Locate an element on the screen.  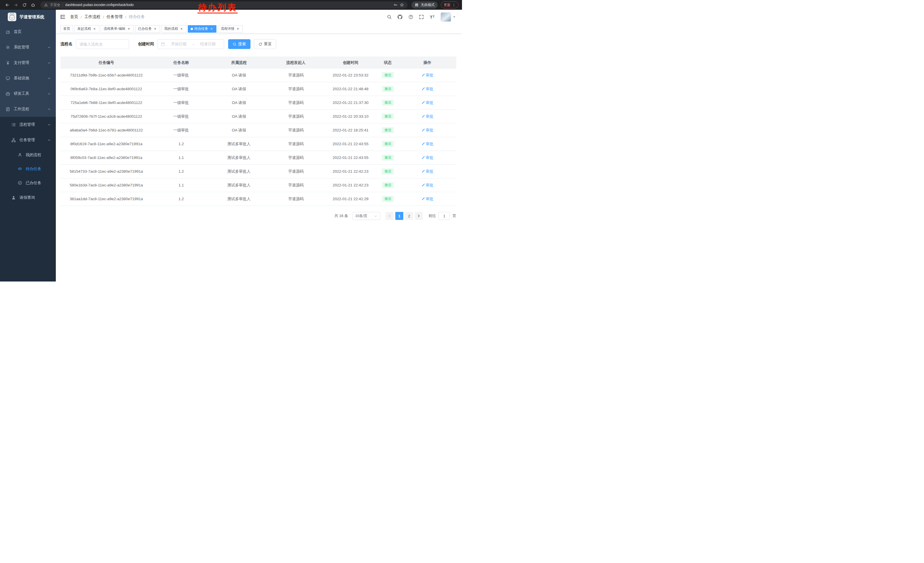
sidebar-item-task-management: 任务管理 is located at coordinates (28, 140).